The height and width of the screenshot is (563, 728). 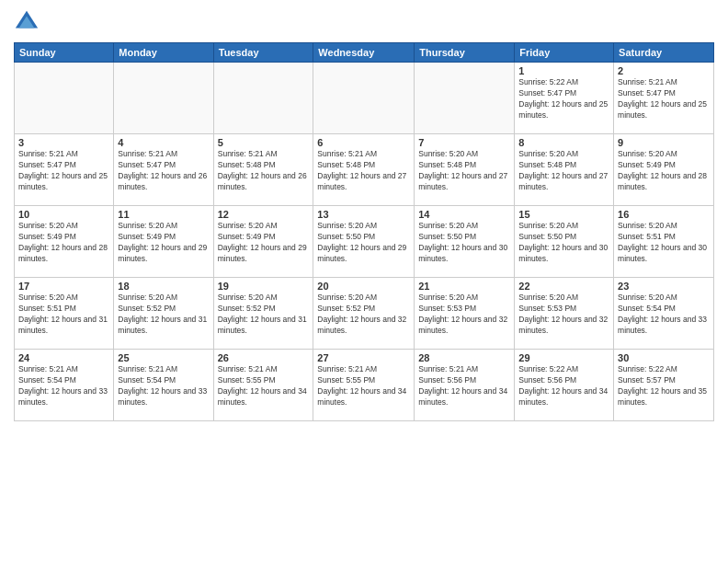 I want to click on calendar-cell: 6Sunrise: 5:21 AMSunset: 5:48 PMDaylight…, so click(x=364, y=170).